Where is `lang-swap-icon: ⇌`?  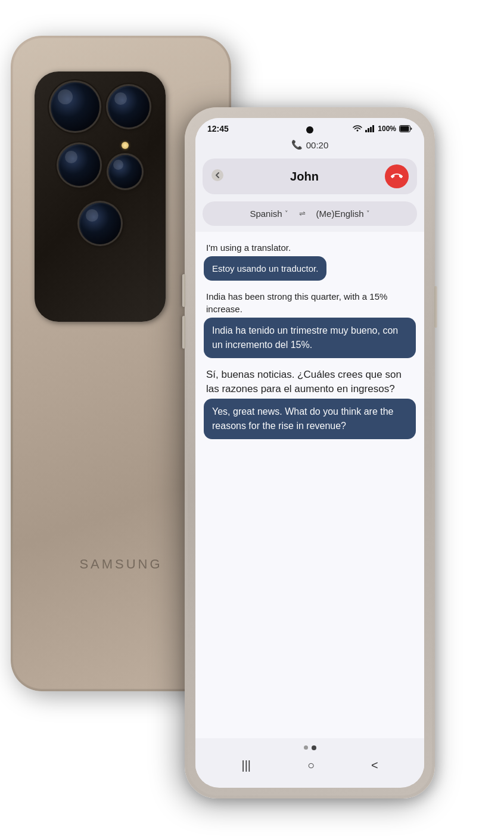 lang-swap-icon: ⇌ is located at coordinates (303, 213).